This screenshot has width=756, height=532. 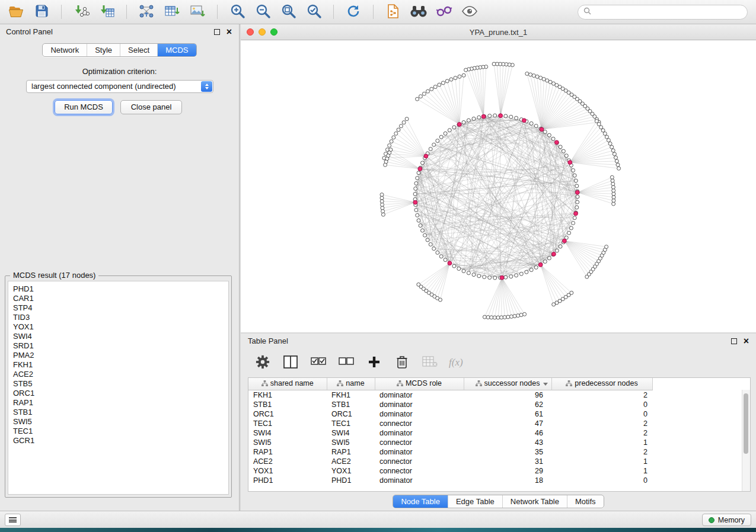 I want to click on table-row: ACE2ACE2connector311, so click(x=451, y=462).